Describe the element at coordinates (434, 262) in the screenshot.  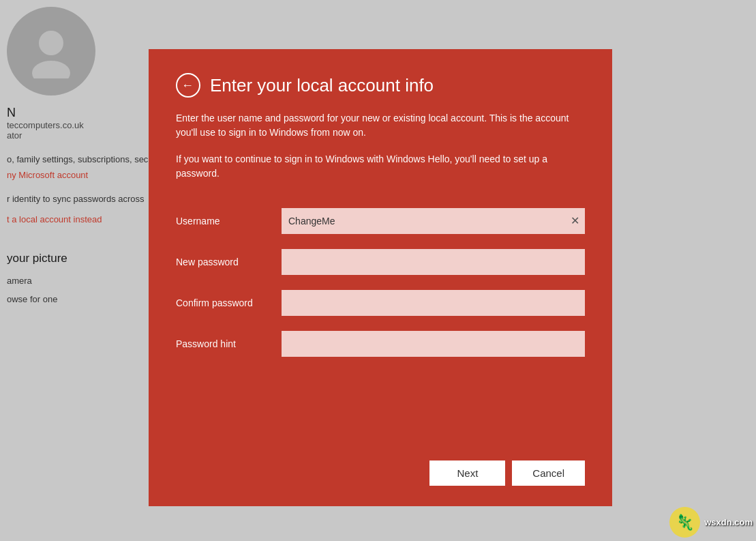
I see `new-password-input` at that location.